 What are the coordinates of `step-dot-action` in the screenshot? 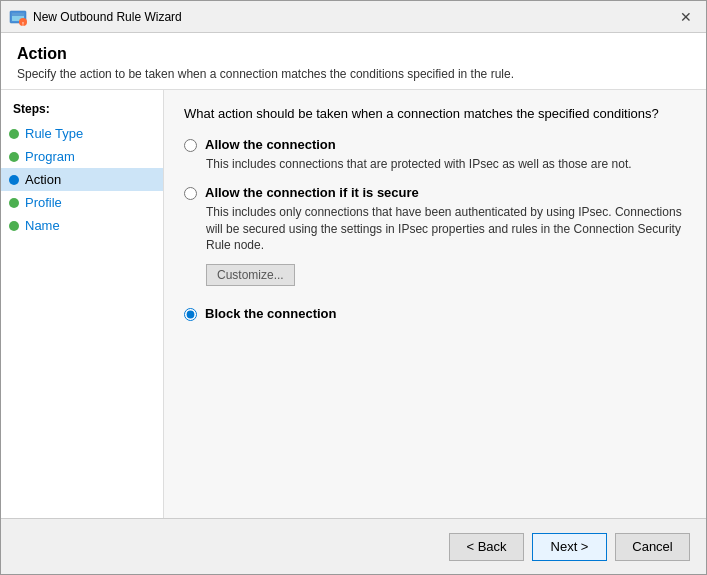 It's located at (14, 180).